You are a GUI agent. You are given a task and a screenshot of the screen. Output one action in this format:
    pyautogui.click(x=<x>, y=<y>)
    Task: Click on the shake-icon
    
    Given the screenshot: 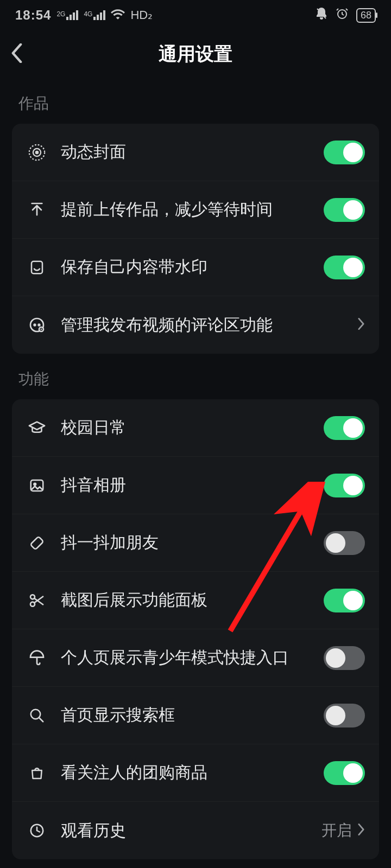 What is the action you would take?
    pyautogui.click(x=37, y=543)
    